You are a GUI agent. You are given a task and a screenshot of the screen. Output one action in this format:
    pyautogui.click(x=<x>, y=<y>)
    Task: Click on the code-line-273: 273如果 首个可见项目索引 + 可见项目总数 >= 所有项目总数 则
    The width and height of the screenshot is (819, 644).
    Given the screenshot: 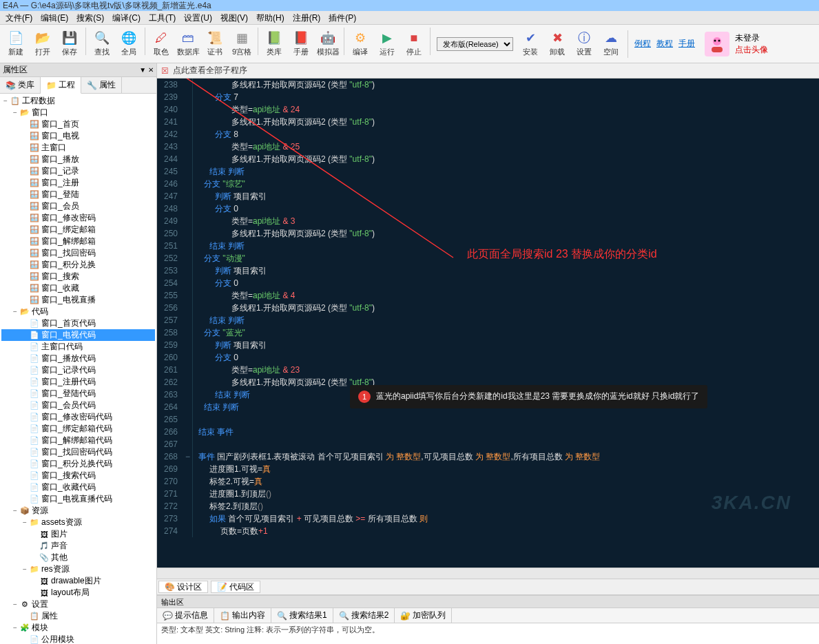 What is the action you would take?
    pyautogui.click(x=488, y=519)
    